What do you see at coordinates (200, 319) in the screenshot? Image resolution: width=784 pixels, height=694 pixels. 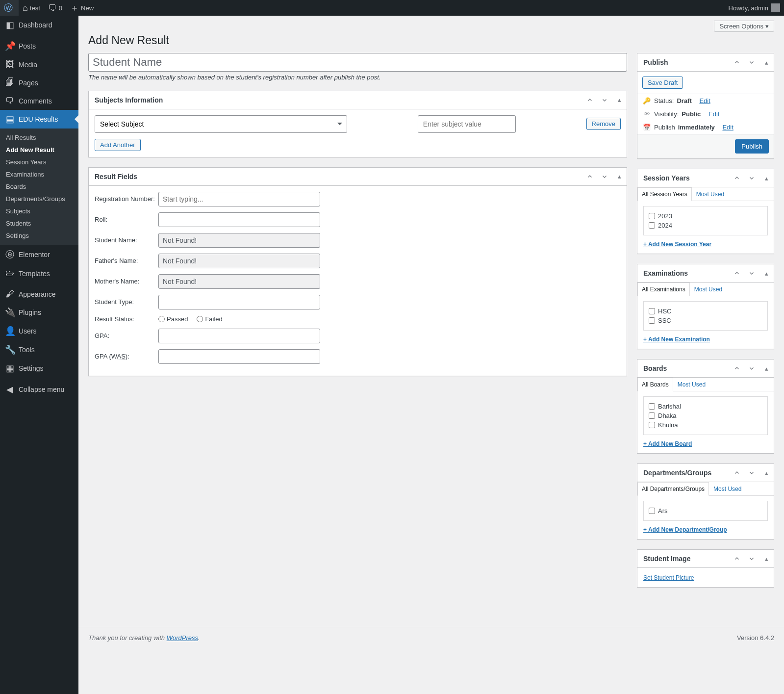 I see `status-failed-radio` at bounding box center [200, 319].